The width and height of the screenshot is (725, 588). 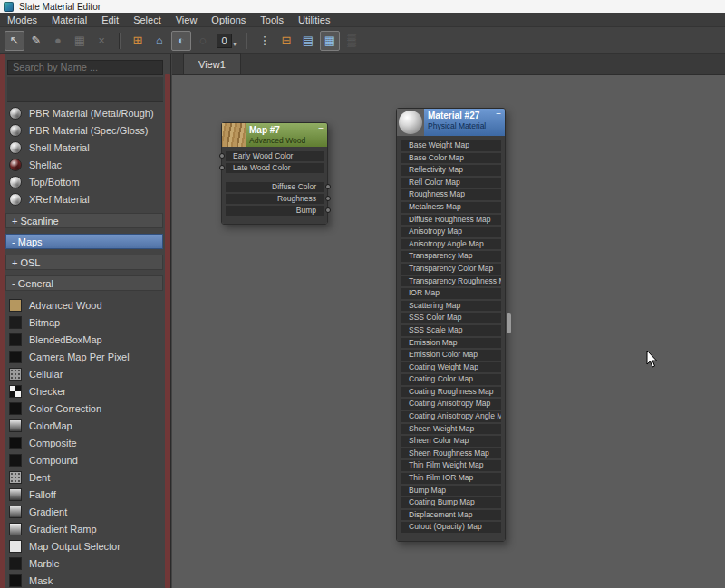 I want to click on browser-item-shellac: Shellac, so click(x=85, y=165).